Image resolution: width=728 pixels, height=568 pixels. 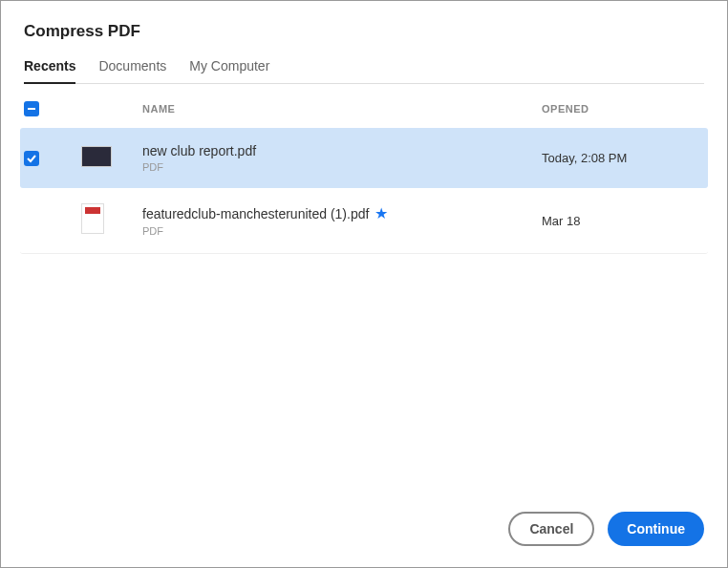 What do you see at coordinates (199, 151) in the screenshot?
I see `file-name-text: new club report.pdf` at bounding box center [199, 151].